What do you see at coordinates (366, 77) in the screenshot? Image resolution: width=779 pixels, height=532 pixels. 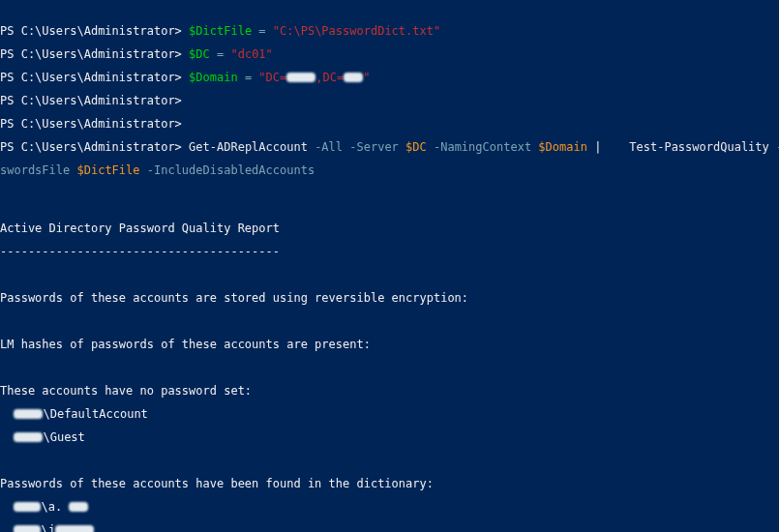 I see `string-literal: "` at bounding box center [366, 77].